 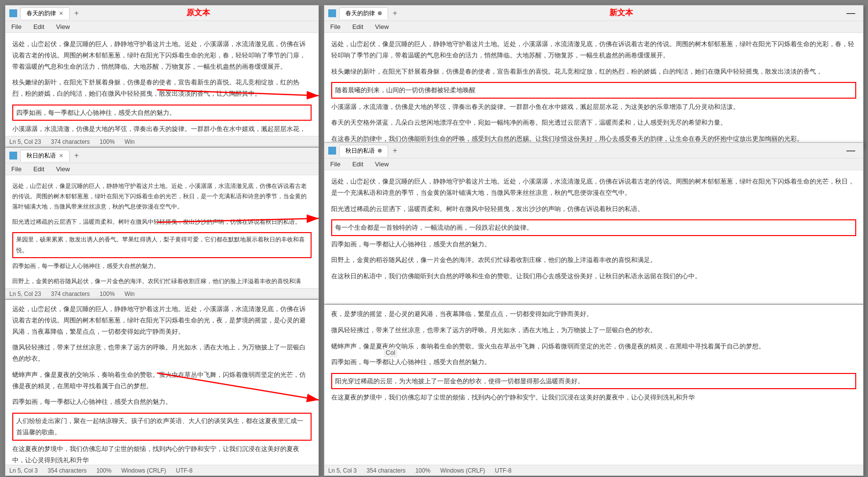 What do you see at coordinates (369, 151) in the screenshot?
I see `tab-group-autumn-new: 秋日的私语 +` at bounding box center [369, 151].